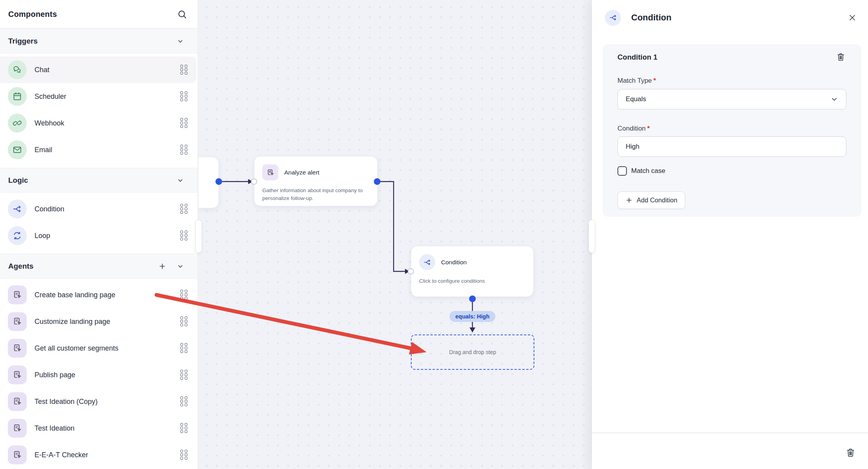 The image size is (868, 469). What do you see at coordinates (17, 70) in the screenshot?
I see `chat-icon` at bounding box center [17, 70].